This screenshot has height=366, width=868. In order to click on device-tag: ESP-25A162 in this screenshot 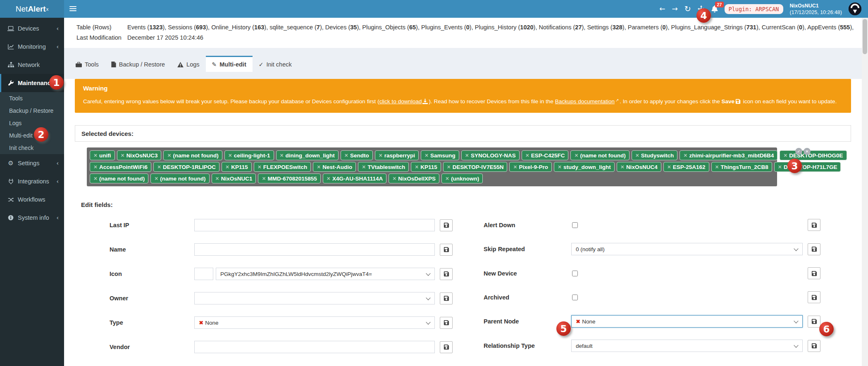, I will do `click(686, 167)`.